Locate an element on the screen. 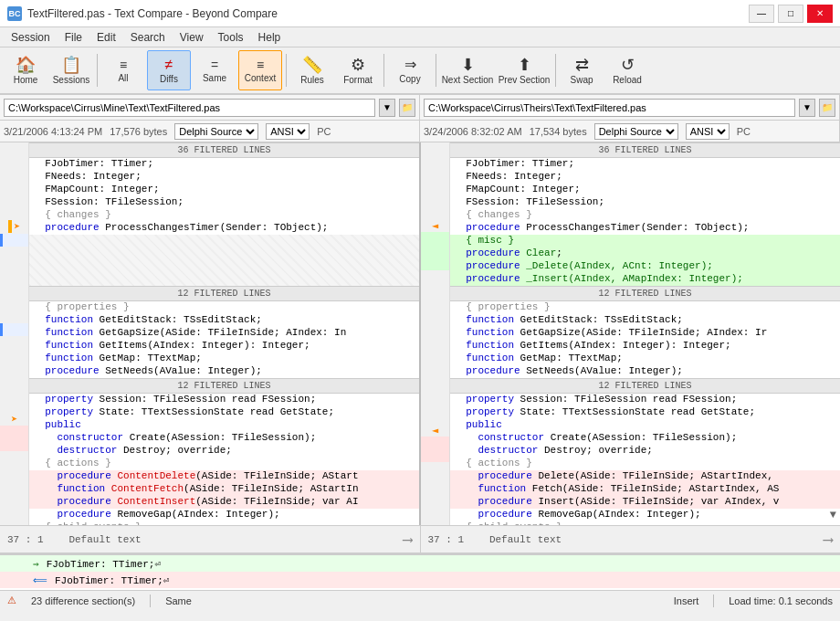  left-path-folder: 📁 is located at coordinates (407, 108).